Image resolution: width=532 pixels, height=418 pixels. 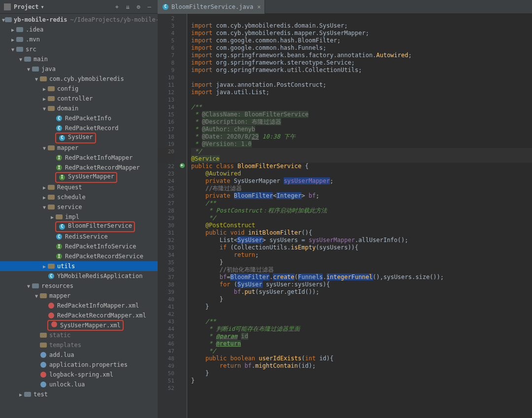 I want to click on tree-item: SysUserMapper.xml, so click(x=79, y=325).